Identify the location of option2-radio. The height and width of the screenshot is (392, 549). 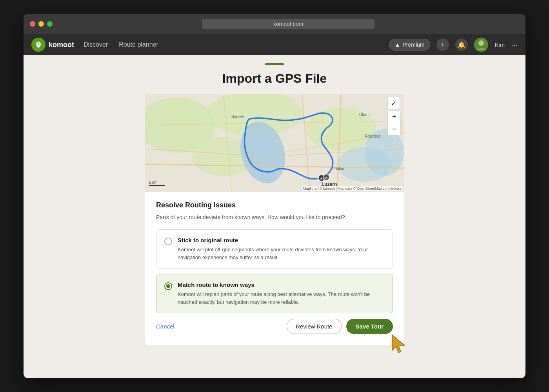
(168, 286).